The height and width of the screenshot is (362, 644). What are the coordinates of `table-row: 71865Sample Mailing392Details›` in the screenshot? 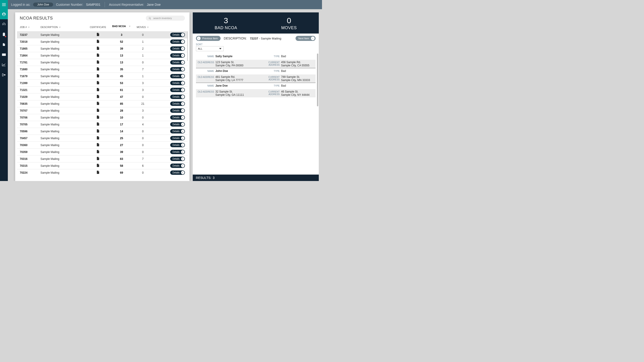 It's located at (102, 48).